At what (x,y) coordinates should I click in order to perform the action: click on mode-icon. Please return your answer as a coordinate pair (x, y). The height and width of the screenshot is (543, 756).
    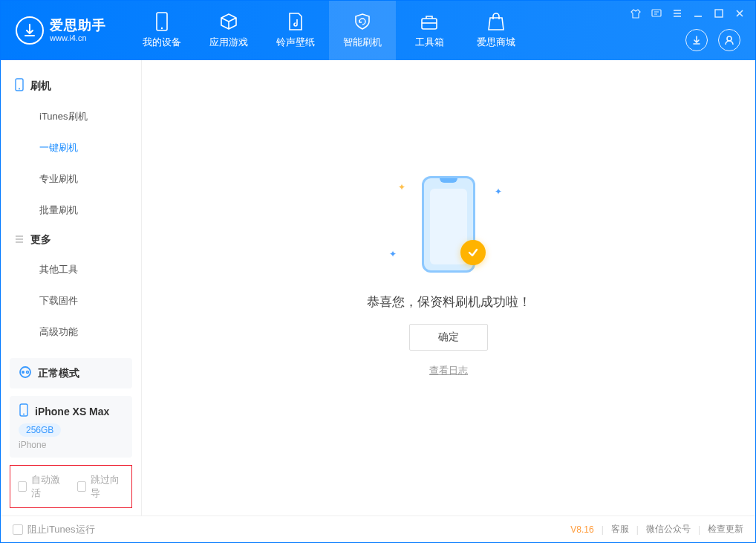
    Looking at the image, I should click on (25, 373).